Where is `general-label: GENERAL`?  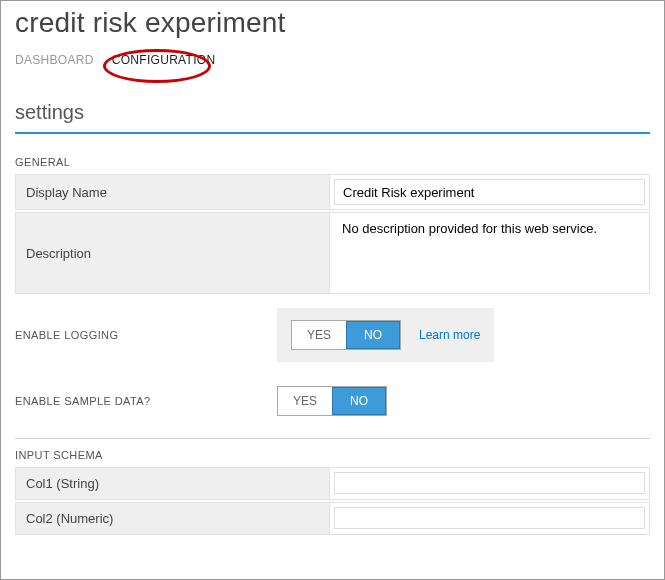
general-label: GENERAL is located at coordinates (332, 154).